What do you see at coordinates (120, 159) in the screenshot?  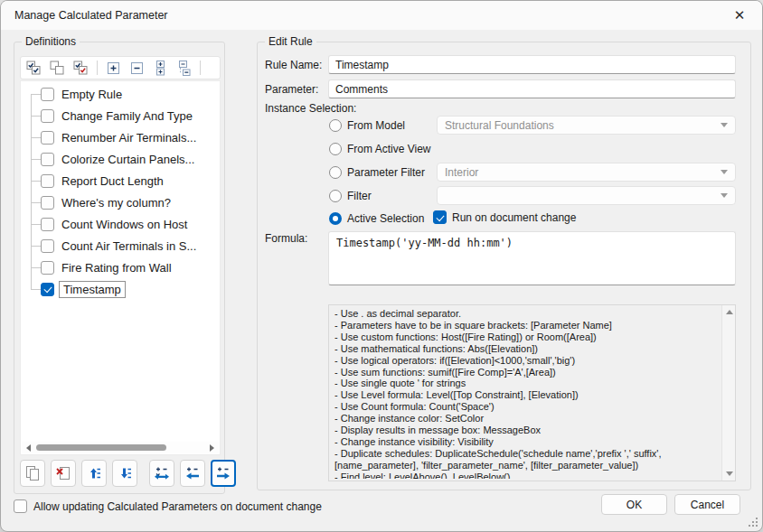 I see `tree-item: Colorize Curtain Panels...` at bounding box center [120, 159].